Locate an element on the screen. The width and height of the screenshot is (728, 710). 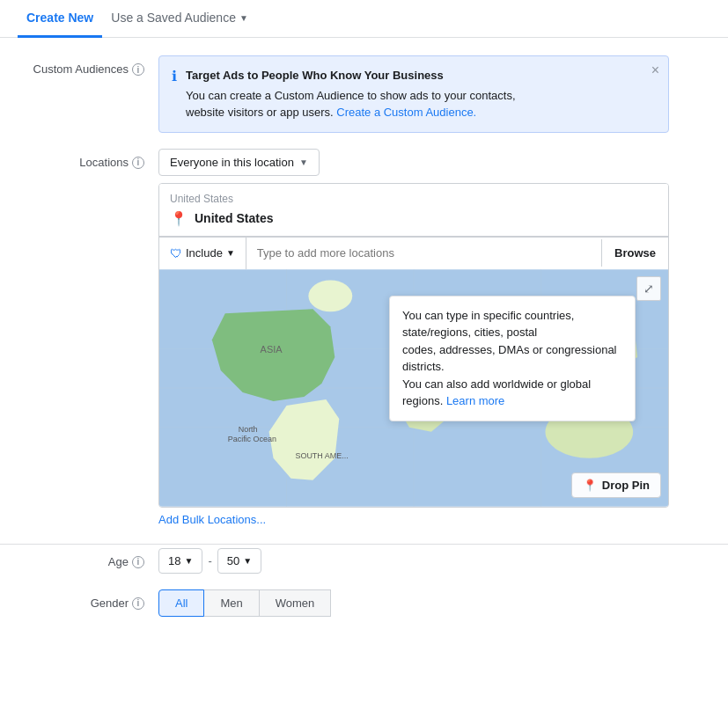
drop-pin-button: 📍 Drop Pin is located at coordinates (616, 486).